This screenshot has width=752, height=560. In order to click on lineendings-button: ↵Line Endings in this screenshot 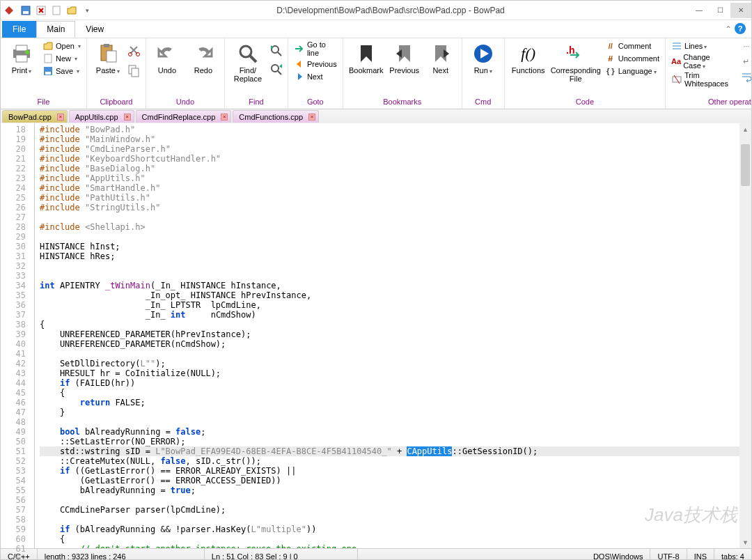, I will do `click(746, 61)`.